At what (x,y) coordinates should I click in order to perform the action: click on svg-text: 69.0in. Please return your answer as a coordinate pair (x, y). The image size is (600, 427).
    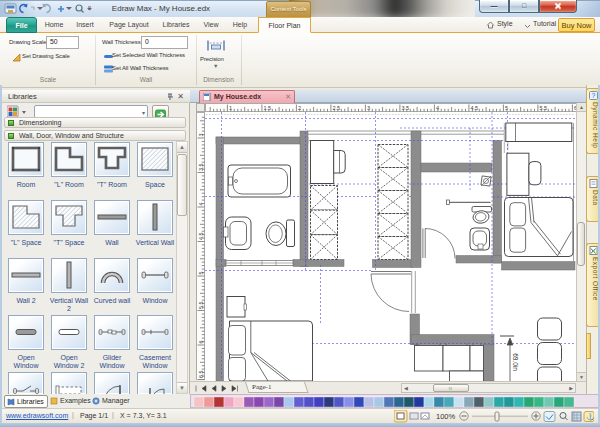
    Looking at the image, I should click on (516, 362).